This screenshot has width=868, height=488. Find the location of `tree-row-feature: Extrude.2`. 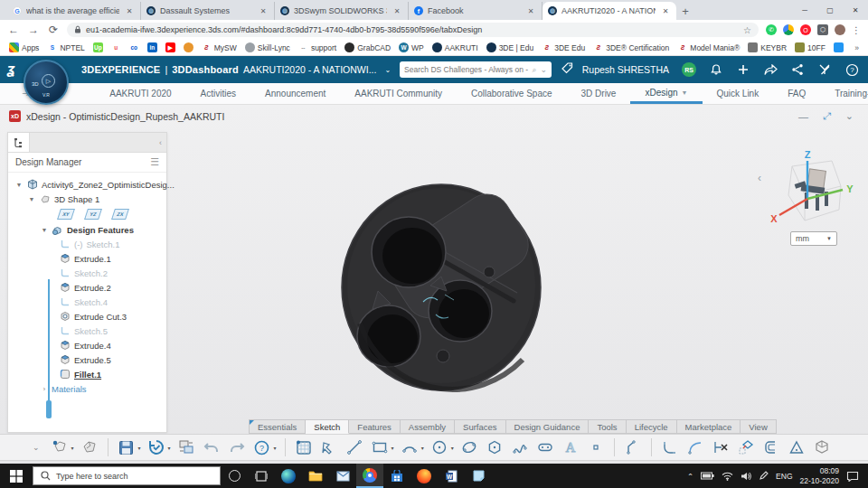

tree-row-feature: Extrude.2 is located at coordinates (87, 287).